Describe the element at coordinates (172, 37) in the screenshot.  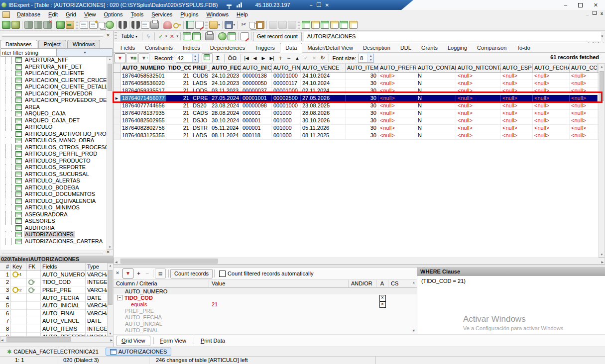
I see `rollback-icon: ✕` at that location.